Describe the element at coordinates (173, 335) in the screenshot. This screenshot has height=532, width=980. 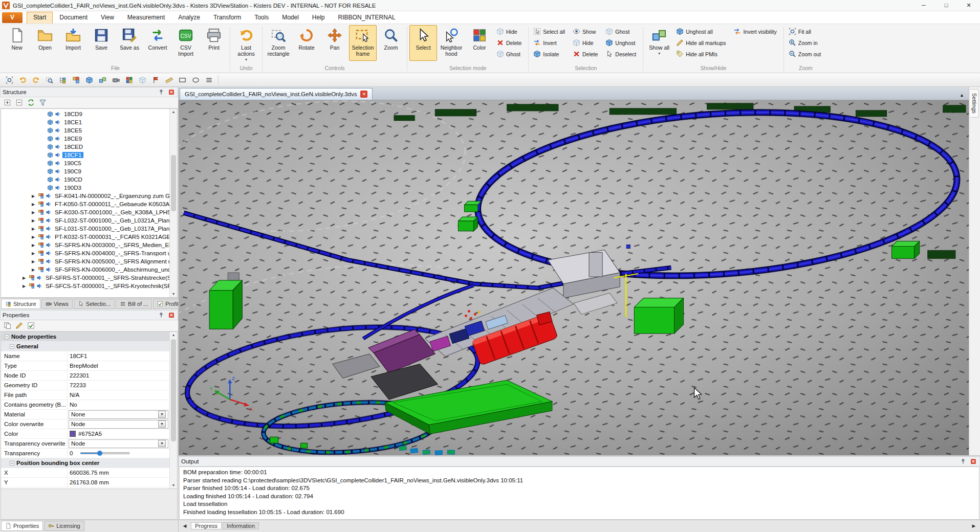
I see `scroll-up-icon: ▲` at that location.